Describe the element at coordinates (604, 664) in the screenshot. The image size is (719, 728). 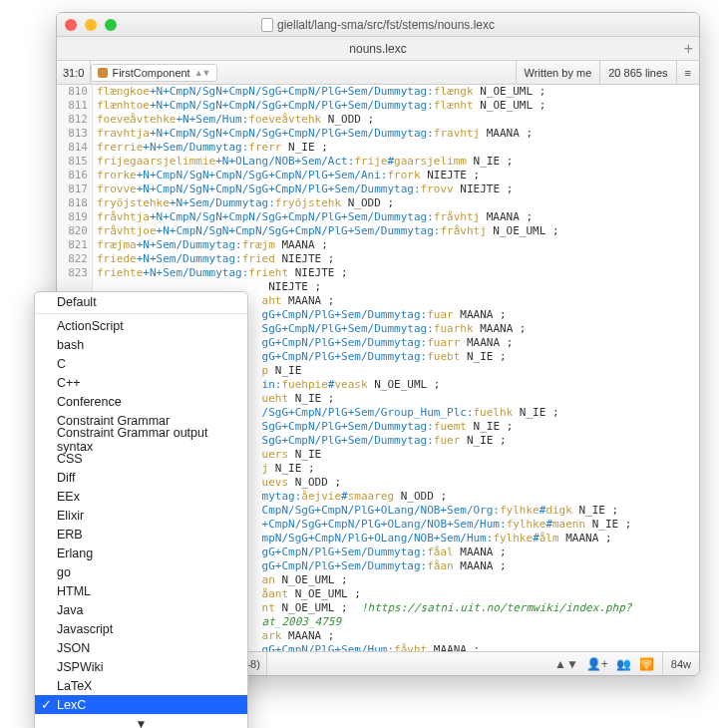
I see `status-icons: ▲▼ 👤+ 👥 🛜` at that location.